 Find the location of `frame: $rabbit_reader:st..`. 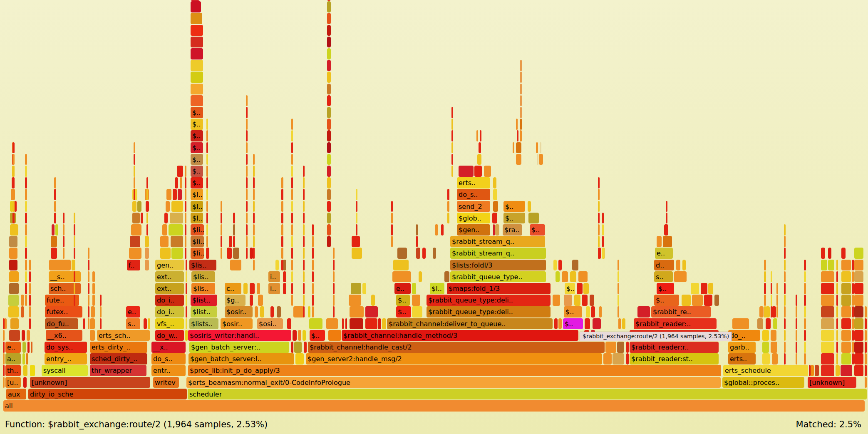

frame: $rabbit_reader:st.. is located at coordinates (674, 359).